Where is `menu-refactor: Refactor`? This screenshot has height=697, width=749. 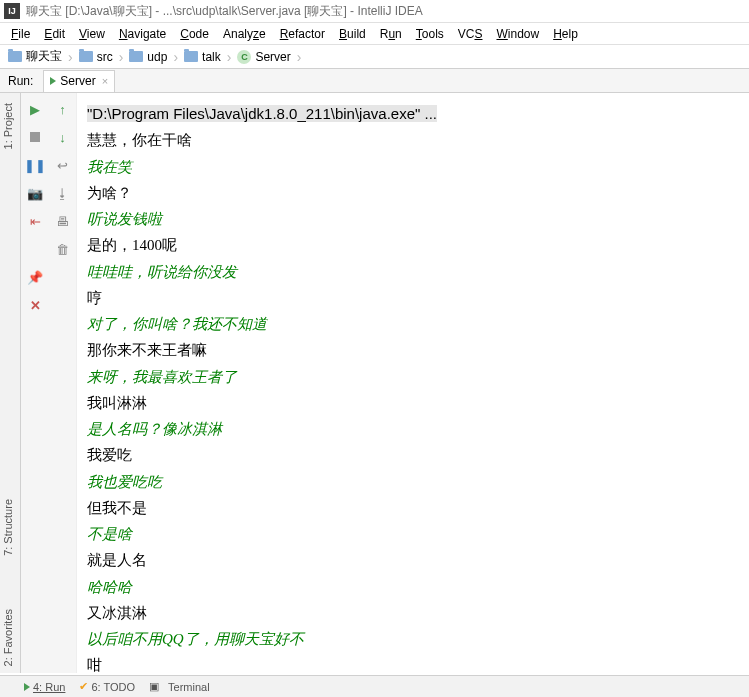 menu-refactor: Refactor is located at coordinates (302, 34).